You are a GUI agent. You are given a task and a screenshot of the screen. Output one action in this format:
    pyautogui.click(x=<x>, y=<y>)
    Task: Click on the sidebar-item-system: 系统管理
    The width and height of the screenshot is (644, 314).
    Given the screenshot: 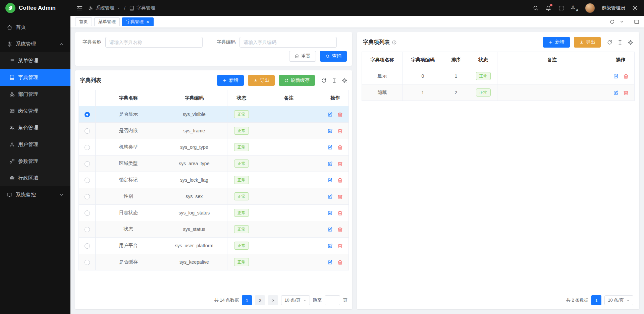 What is the action you would take?
    pyautogui.click(x=35, y=44)
    